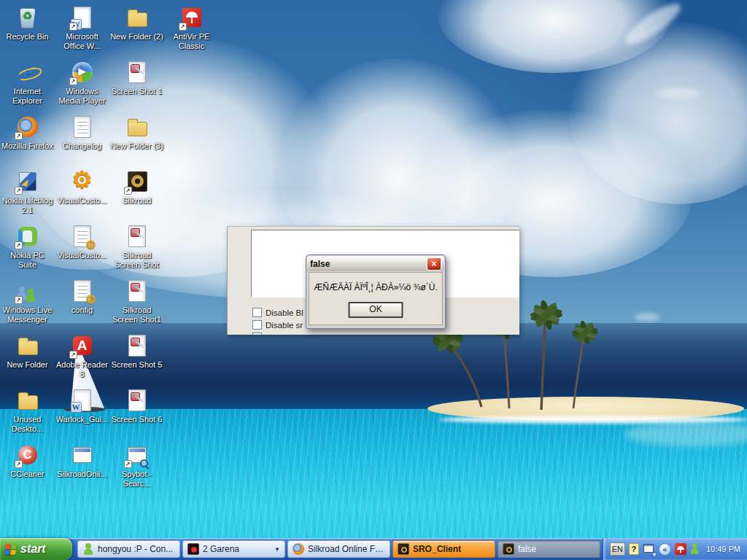 Image resolution: width=747 pixels, height=560 pixels. What do you see at coordinates (82, 298) in the screenshot?
I see `desktop-icon-config: ⚙ config` at bounding box center [82, 298].